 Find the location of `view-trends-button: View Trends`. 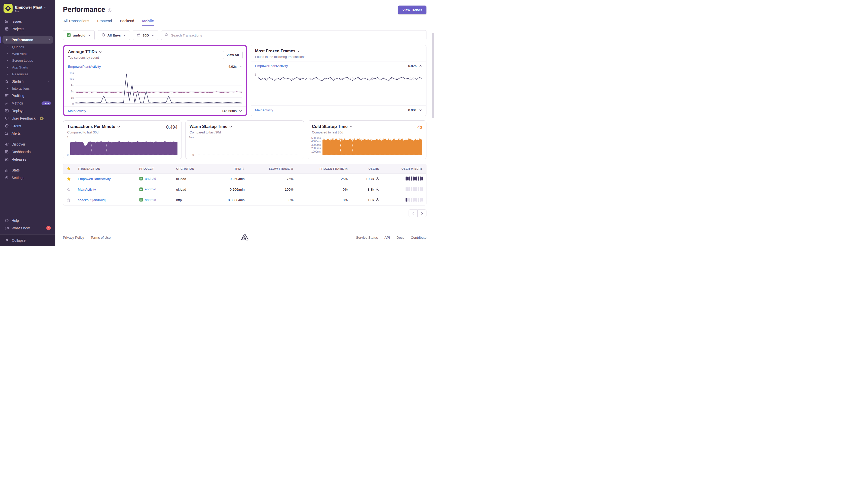

view-trends-button: View Trends is located at coordinates (412, 10).